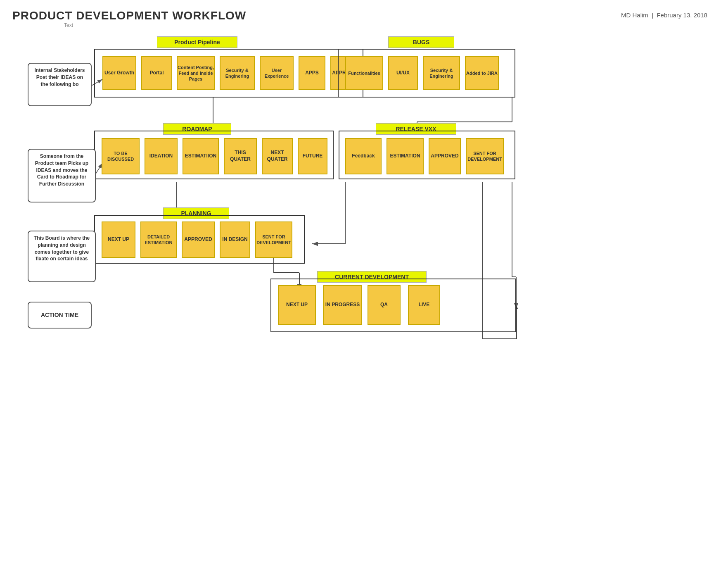 The height and width of the screenshot is (562, 728). What do you see at coordinates (277, 73) in the screenshot?
I see `card-user-experience: User Experience` at bounding box center [277, 73].